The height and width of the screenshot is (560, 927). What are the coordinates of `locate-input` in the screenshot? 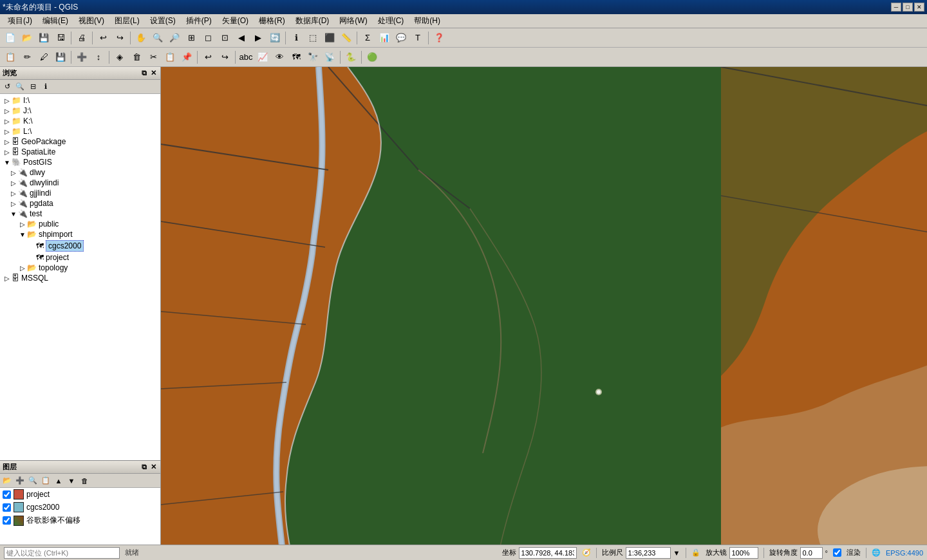 It's located at (62, 553).